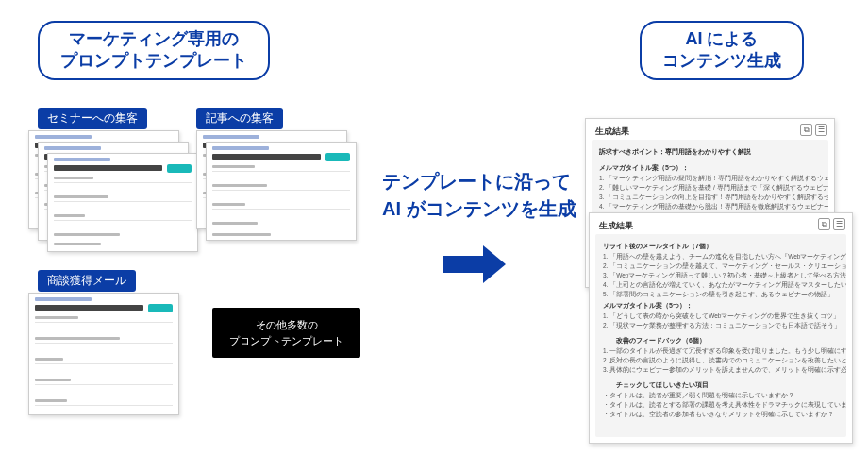  Describe the element at coordinates (721, 361) in the screenshot. I see `out-line: 2. 反対の長の言説のように説得し、読書内でのコミュニケーションを改善したいとい…` at that location.